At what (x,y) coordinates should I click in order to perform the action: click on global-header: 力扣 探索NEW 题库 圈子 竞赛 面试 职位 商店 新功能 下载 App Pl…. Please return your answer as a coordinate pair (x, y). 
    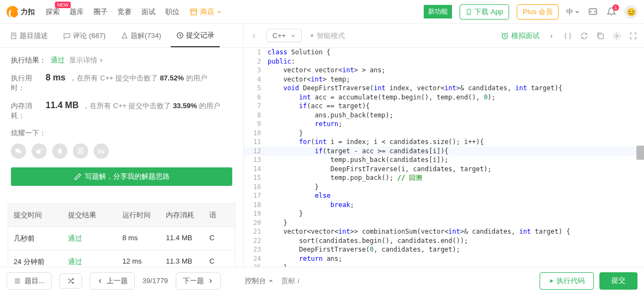
    Looking at the image, I should click on (322, 12).